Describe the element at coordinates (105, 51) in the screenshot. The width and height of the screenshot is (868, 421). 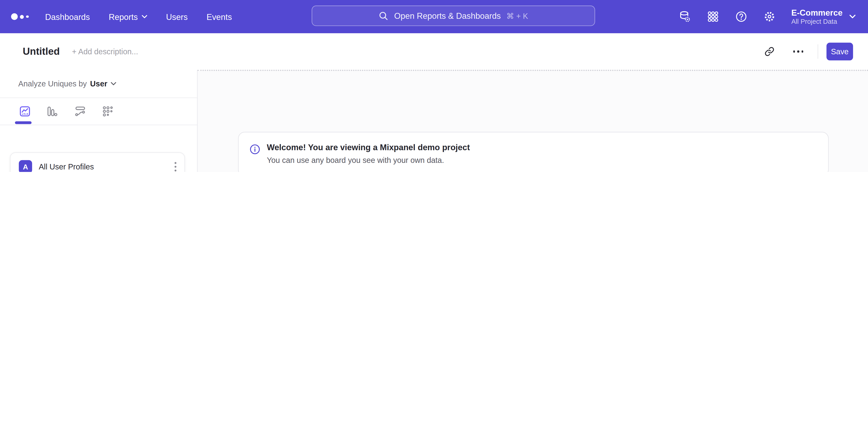
I see `add-description-field: + Add description...` at that location.